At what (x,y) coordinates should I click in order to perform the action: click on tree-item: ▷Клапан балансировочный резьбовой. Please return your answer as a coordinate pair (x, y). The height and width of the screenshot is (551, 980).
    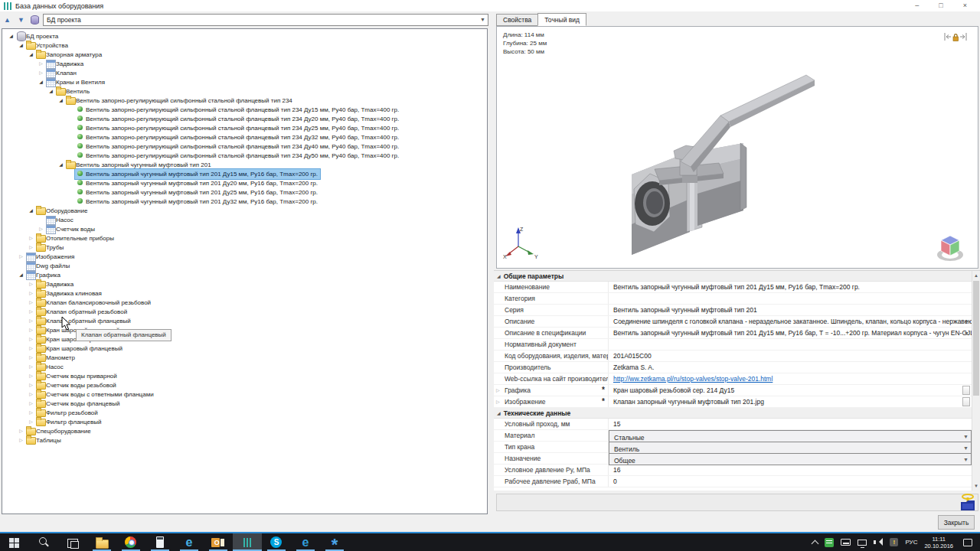
    Looking at the image, I should click on (245, 302).